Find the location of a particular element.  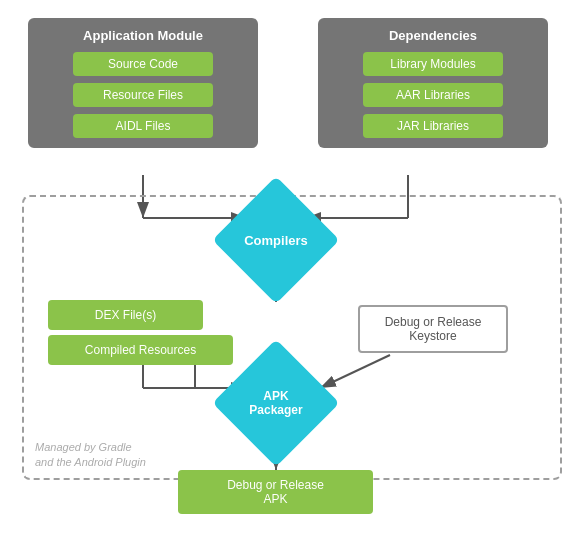

compilers-label: Compilers is located at coordinates (276, 240).